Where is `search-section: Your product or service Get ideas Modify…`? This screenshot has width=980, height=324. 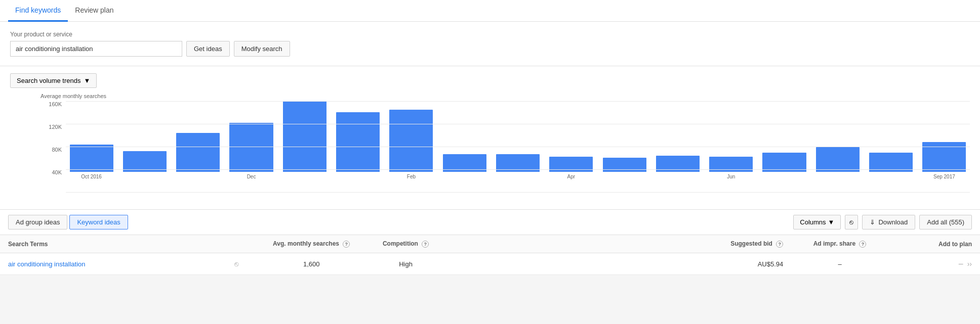
search-section: Your product or service Get ideas Modify… is located at coordinates (490, 44).